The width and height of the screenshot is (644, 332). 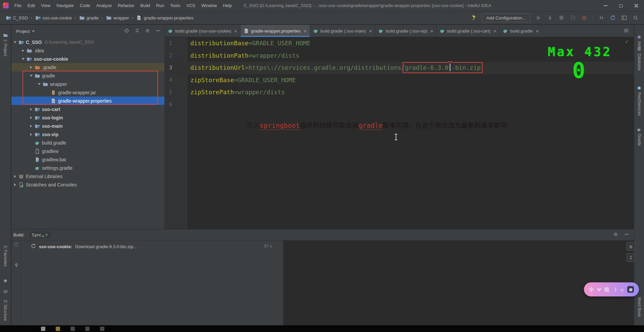 I want to click on minimize-button, so click(x=605, y=6).